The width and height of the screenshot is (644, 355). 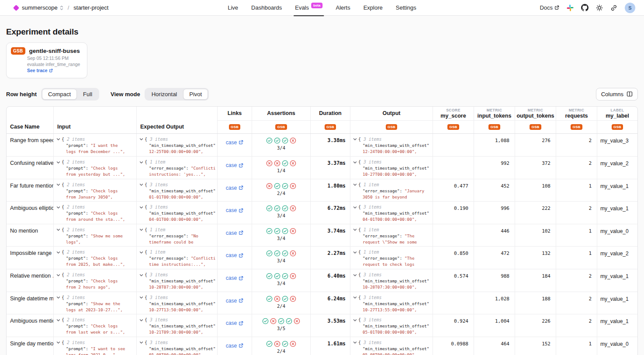 What do you see at coordinates (322, 280) in the screenshot?
I see `table-row: Relative mention …{2 items"prompt": "Che…` at bounding box center [322, 280].